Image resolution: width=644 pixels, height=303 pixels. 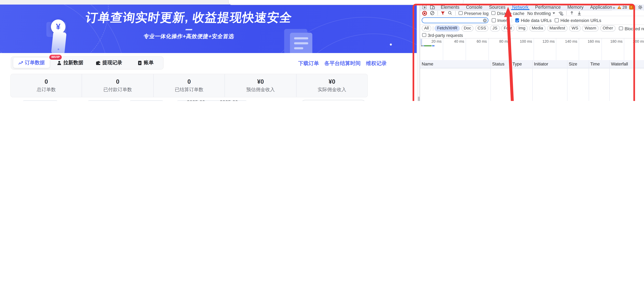 What do you see at coordinates (342, 64) in the screenshot?
I see `link-settlement-times: 各平台结算时间` at bounding box center [342, 64].